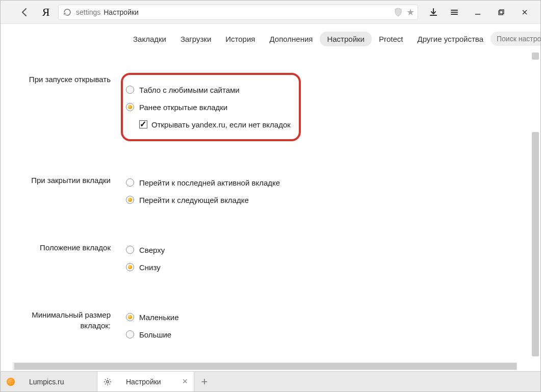  What do you see at coordinates (265, 258) in the screenshot?
I see `section-tab-position: Положение вкладок Сверху Снизу` at bounding box center [265, 258].